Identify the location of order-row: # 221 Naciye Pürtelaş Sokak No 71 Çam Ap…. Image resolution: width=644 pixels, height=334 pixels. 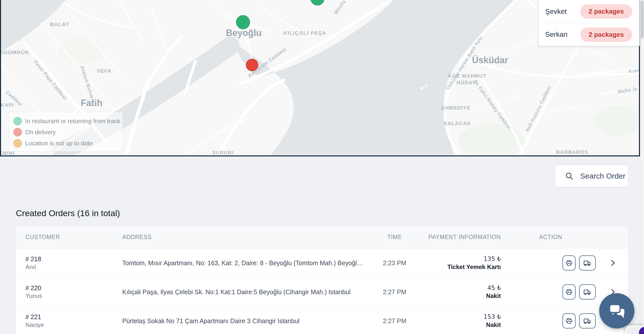
(322, 320).